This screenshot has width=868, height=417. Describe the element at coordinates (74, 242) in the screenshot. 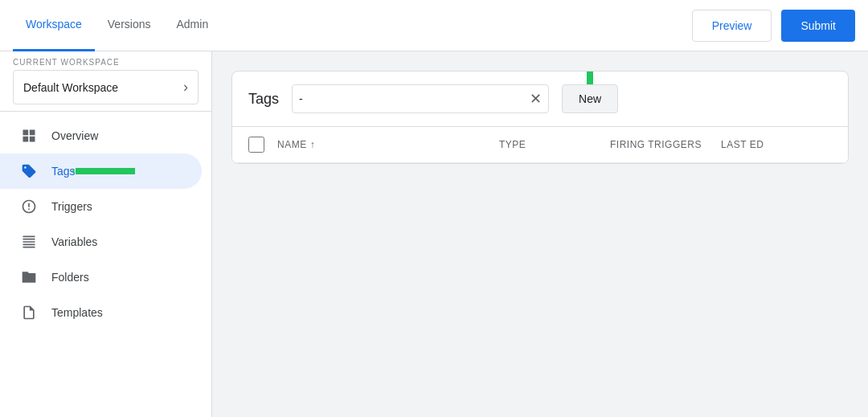

I see `sidebar-item-label-variables: Variables` at that location.